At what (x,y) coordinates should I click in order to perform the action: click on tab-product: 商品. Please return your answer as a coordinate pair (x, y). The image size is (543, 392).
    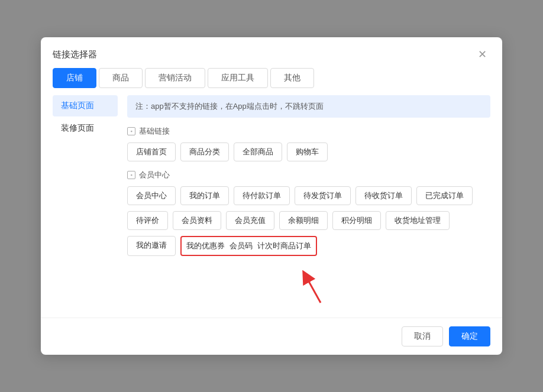
    Looking at the image, I should click on (121, 78).